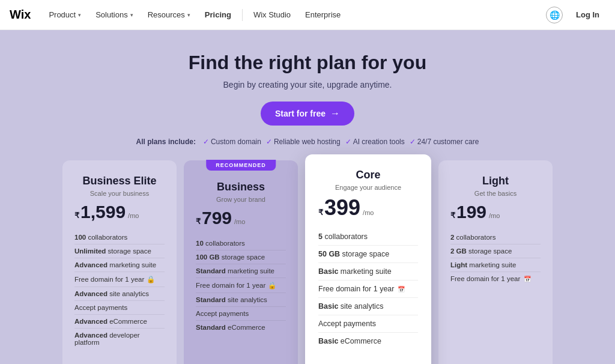 Image resolution: width=615 pixels, height=364 pixels. Describe the element at coordinates (575, 15) in the screenshot. I see `nav-right: 🌐 Log In` at that location.